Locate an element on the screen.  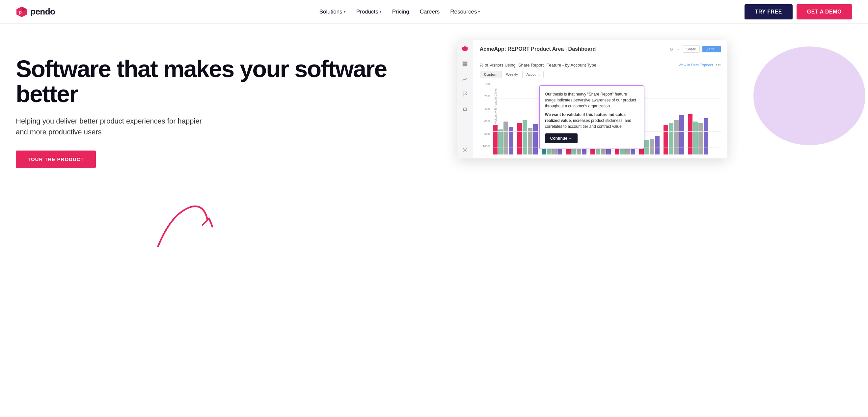
logo-text: pendo is located at coordinates (43, 12).